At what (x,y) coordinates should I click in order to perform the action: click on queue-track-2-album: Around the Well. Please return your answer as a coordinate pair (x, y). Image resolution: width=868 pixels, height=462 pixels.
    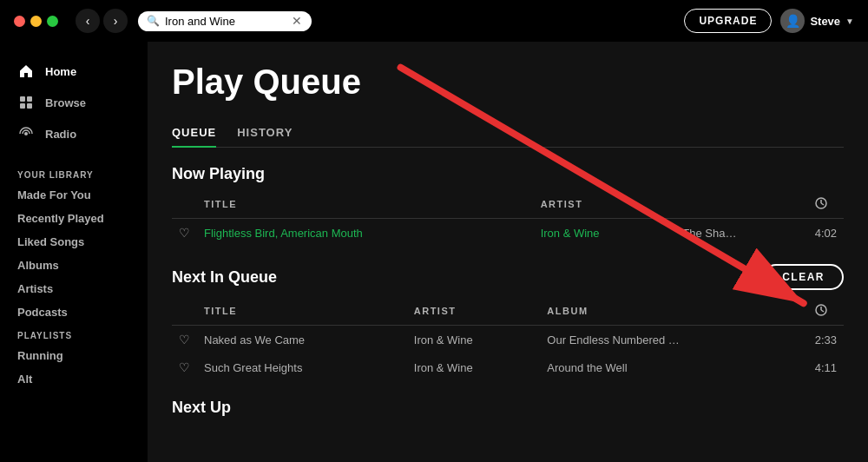
    Looking at the image, I should click on (674, 367).